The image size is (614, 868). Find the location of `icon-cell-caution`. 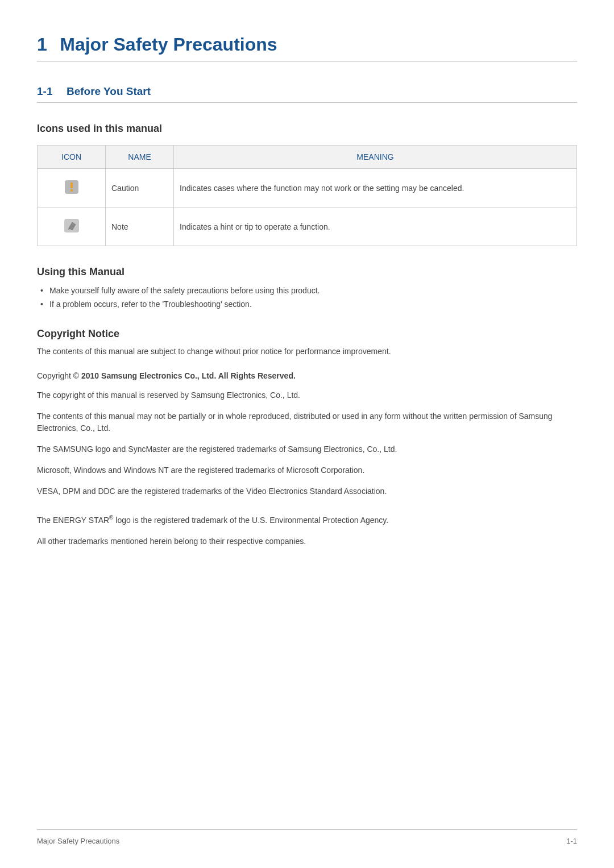

icon-cell-caution is located at coordinates (72, 188).